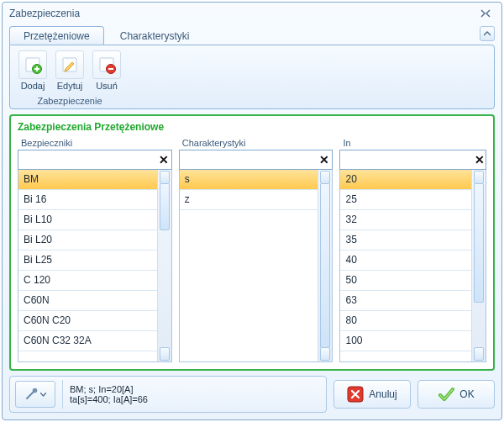 The height and width of the screenshot is (422, 504). Describe the element at coordinates (107, 71) in the screenshot. I see `delete-button: Usuń` at that location.